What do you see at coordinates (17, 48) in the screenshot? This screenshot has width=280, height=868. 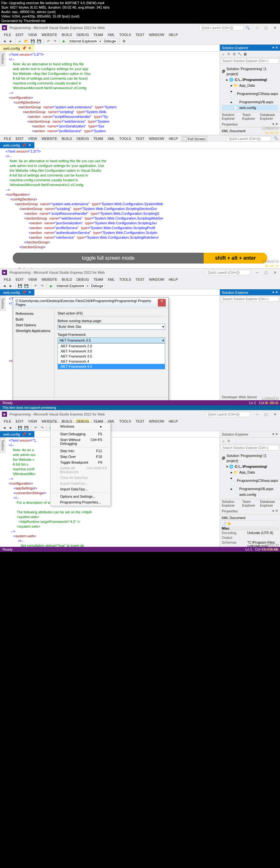 I see `document-tab: web.config📌✕` at bounding box center [17, 48].